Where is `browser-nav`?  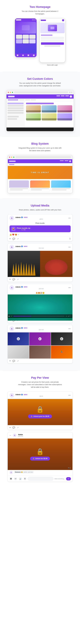
browser-nav is located at coordinates (40, 96).